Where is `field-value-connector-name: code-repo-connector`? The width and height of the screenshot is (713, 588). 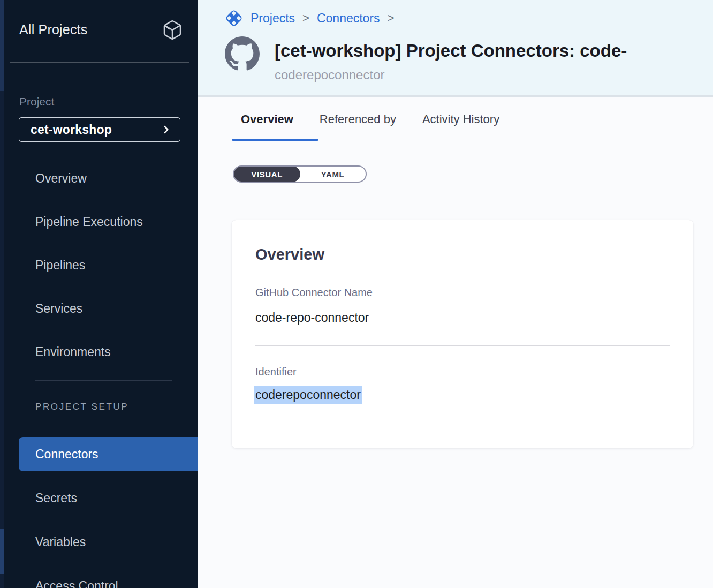 field-value-connector-name: code-repo-connector is located at coordinates (312, 318).